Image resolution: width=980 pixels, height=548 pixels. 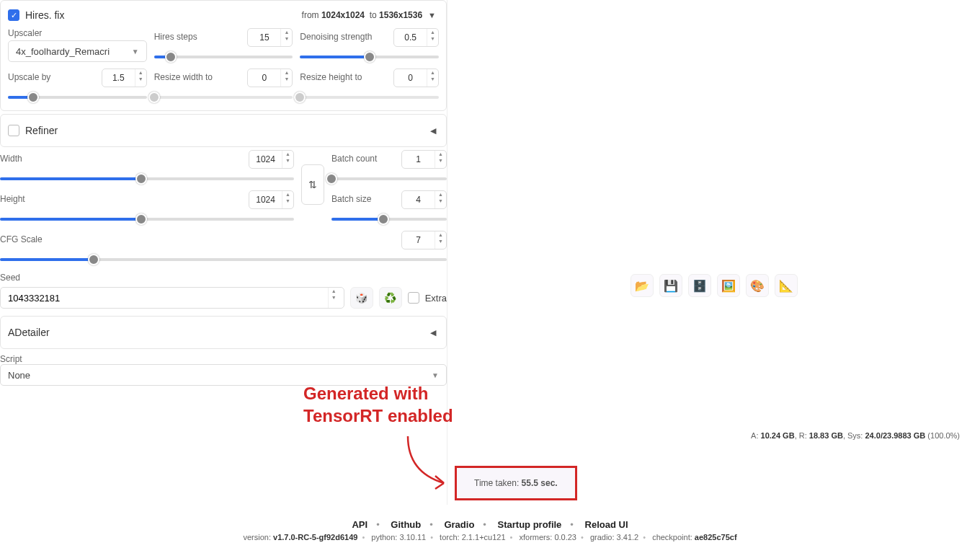 I want to click on adetailer-title: ADetailer, so click(x=29, y=332).